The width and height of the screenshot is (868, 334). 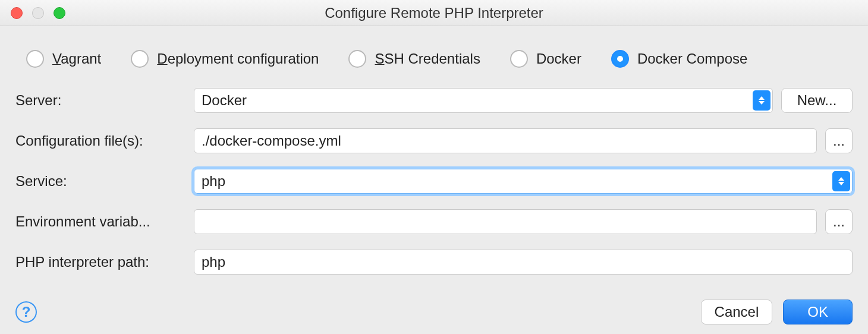 What do you see at coordinates (17, 13) in the screenshot?
I see `close-window-icon` at bounding box center [17, 13].